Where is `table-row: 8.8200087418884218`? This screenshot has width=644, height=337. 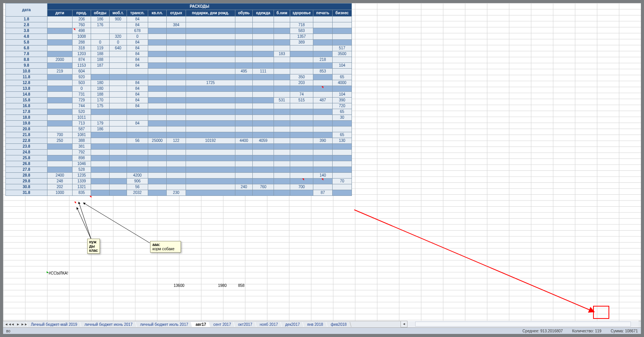 table-row: 8.8200087418884218 is located at coordinates (179, 60).